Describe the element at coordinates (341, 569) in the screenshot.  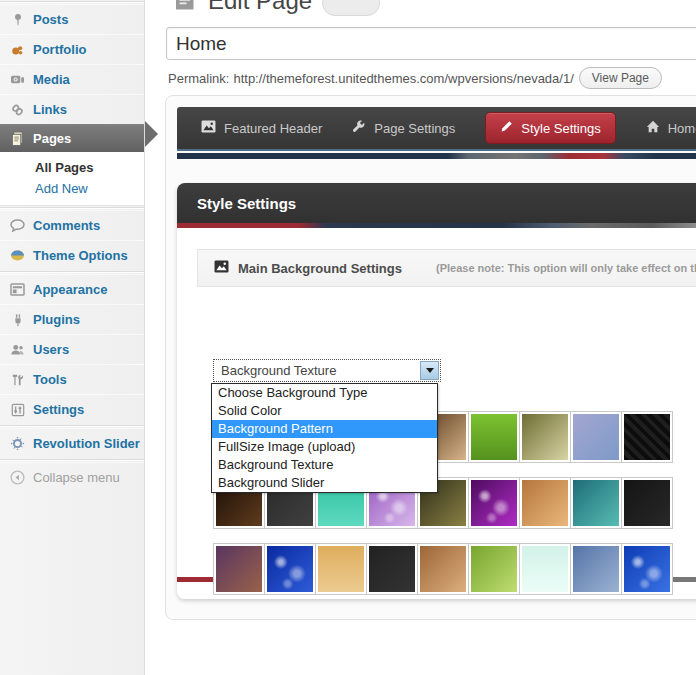
I see `pattern-thumbnail-r3-c3` at that location.